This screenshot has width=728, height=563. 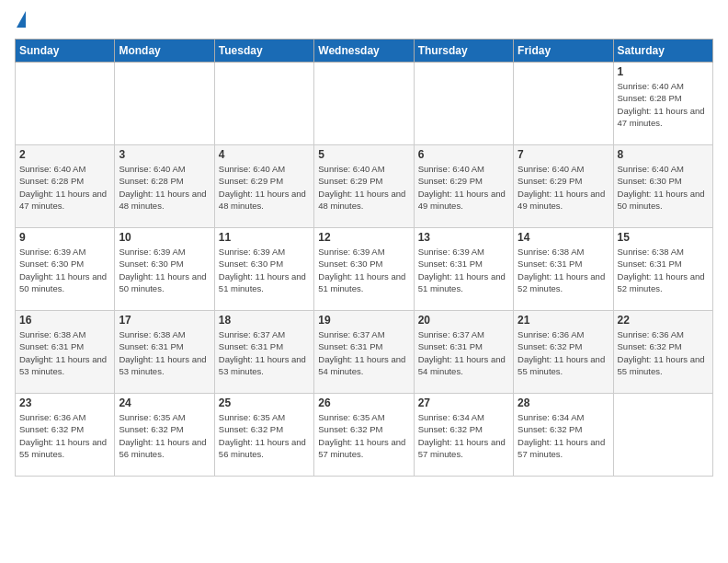 What do you see at coordinates (265, 237) in the screenshot?
I see `day-number: 11` at bounding box center [265, 237].